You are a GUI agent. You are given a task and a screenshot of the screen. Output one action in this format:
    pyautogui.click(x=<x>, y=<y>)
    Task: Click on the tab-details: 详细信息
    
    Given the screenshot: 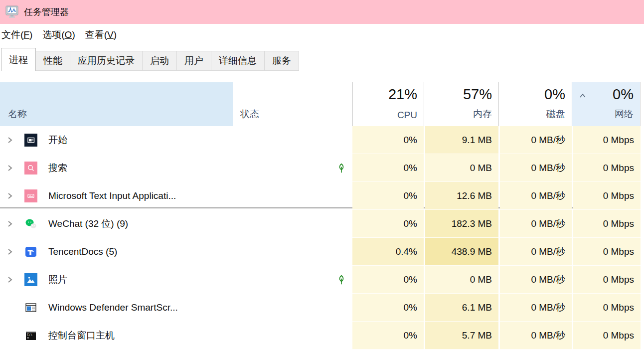 What is the action you would take?
    pyautogui.click(x=238, y=61)
    